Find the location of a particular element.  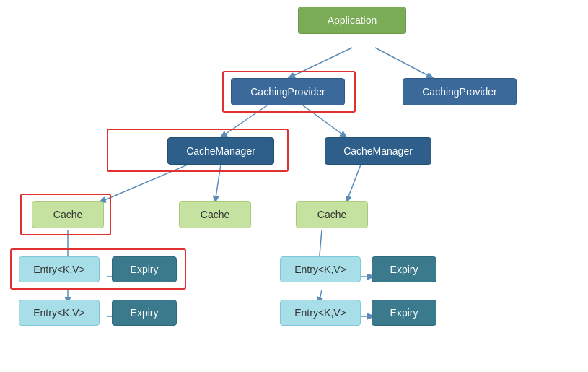

entry-1b-node: Entry<K,V> is located at coordinates (59, 313).